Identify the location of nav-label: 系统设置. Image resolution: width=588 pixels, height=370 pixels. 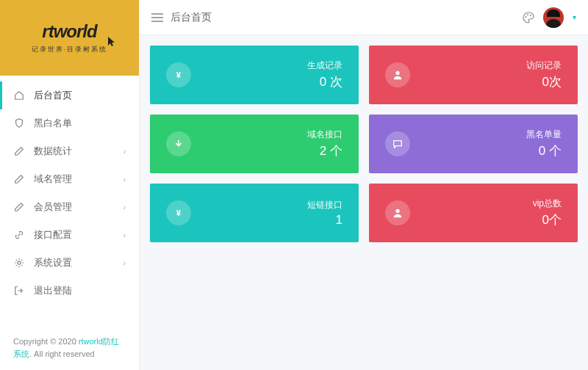
(53, 263).